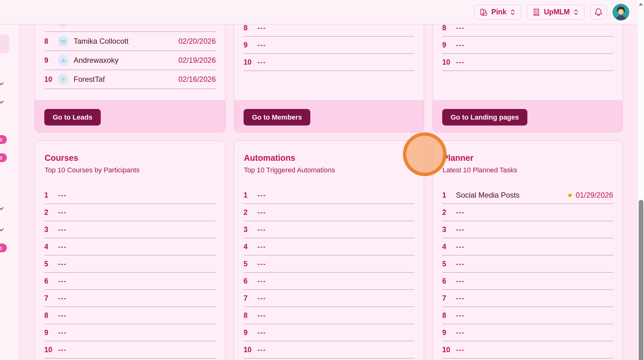 This screenshot has height=360, width=644. What do you see at coordinates (130, 158) in the screenshot?
I see `card-title: Courses` at bounding box center [130, 158].